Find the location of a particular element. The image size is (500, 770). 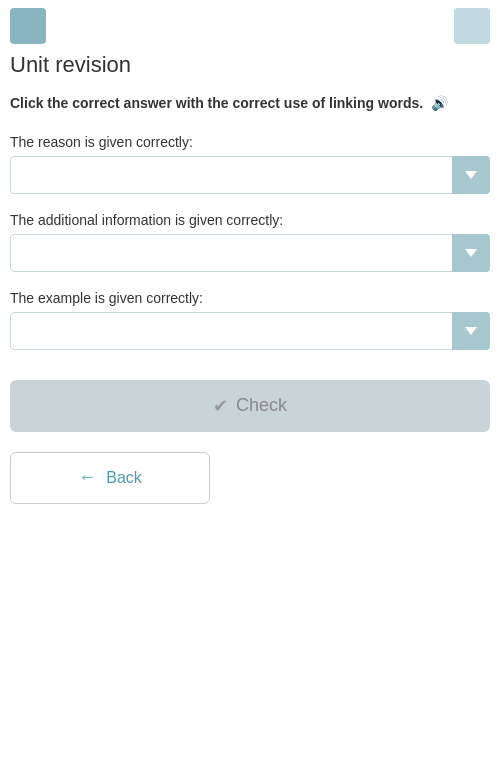

question-group-additional: The additional information is given corr… is located at coordinates (250, 242).